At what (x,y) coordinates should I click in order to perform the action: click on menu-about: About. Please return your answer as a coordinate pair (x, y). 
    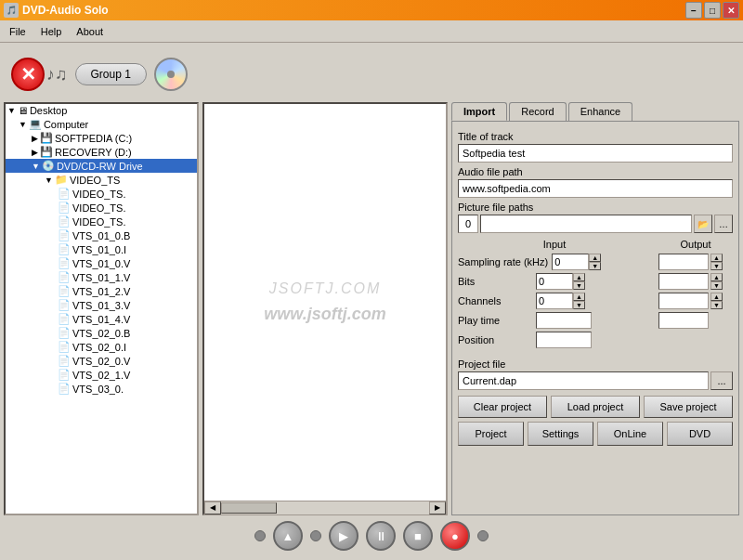
    Looking at the image, I should click on (89, 32).